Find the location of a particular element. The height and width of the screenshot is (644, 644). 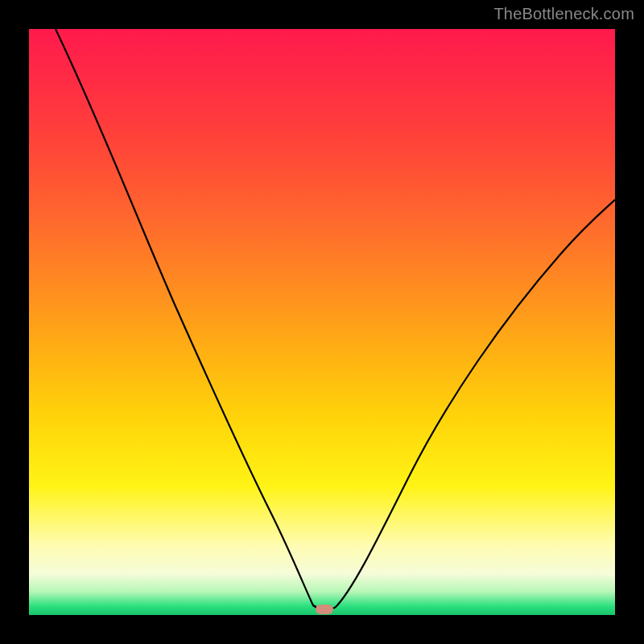

bottleneck-marker is located at coordinates (324, 609).